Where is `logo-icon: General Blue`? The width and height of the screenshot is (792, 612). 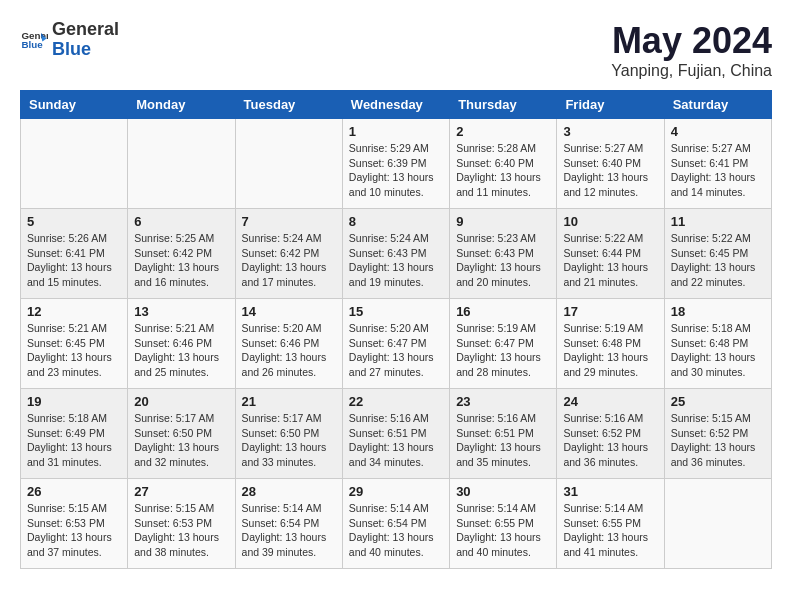 logo-icon: General Blue is located at coordinates (34, 40).